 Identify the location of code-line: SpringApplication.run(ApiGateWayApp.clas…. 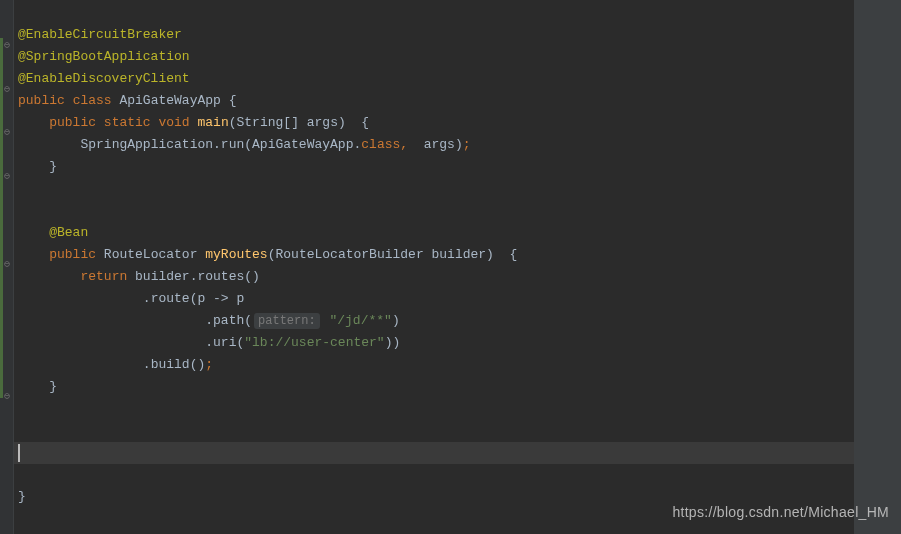
(434, 145).